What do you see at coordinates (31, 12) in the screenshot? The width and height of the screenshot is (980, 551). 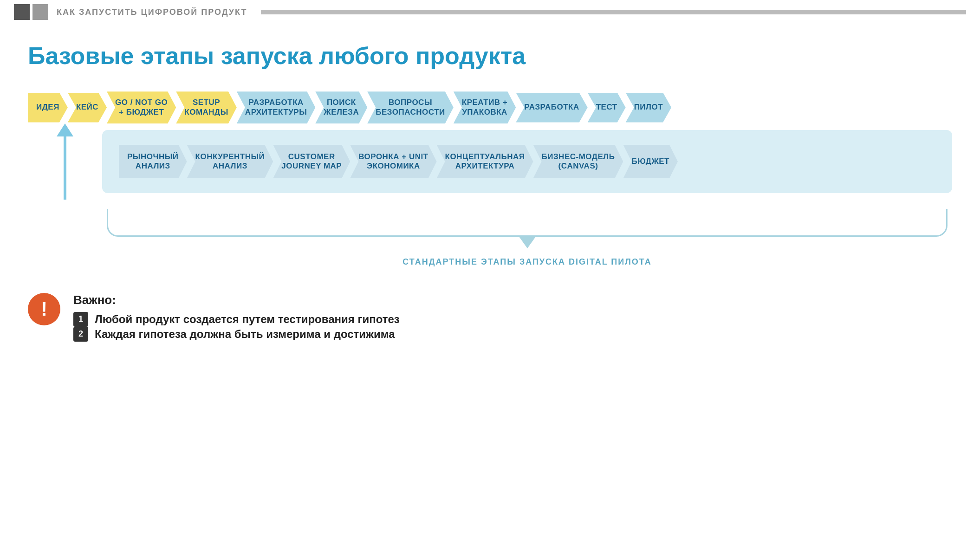 I see `top-bar-squares` at bounding box center [31, 12].